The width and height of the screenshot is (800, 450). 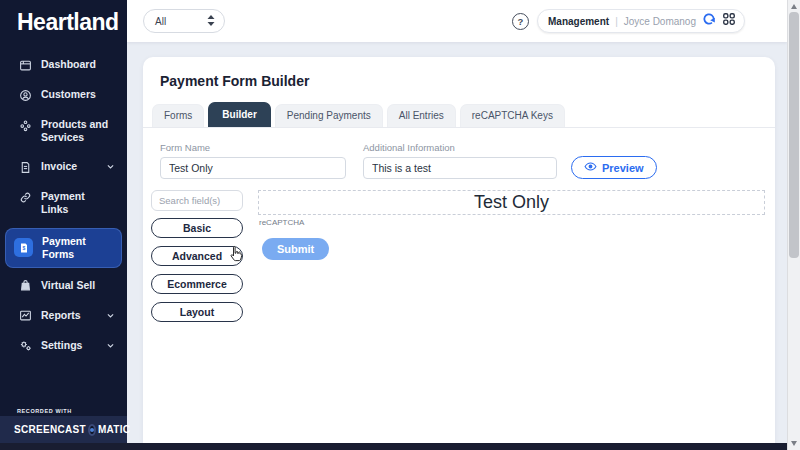 What do you see at coordinates (459, 115) in the screenshot?
I see `tab-bar: Forms Builder Pending Payments All Entri…` at bounding box center [459, 115].